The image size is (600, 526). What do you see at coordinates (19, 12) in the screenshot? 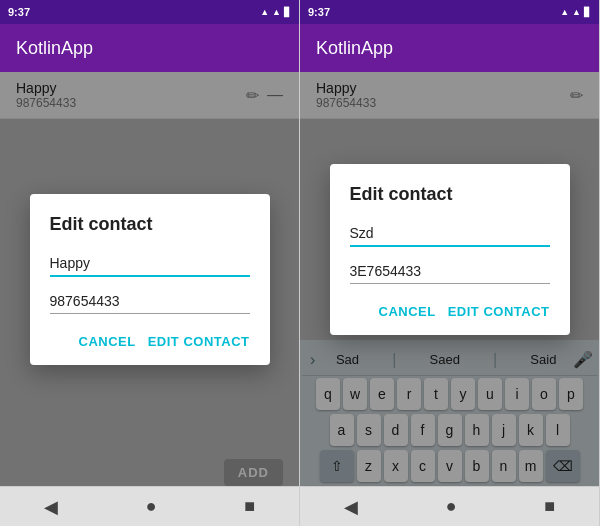
I see `status-time-left: 9:37` at bounding box center [19, 12].